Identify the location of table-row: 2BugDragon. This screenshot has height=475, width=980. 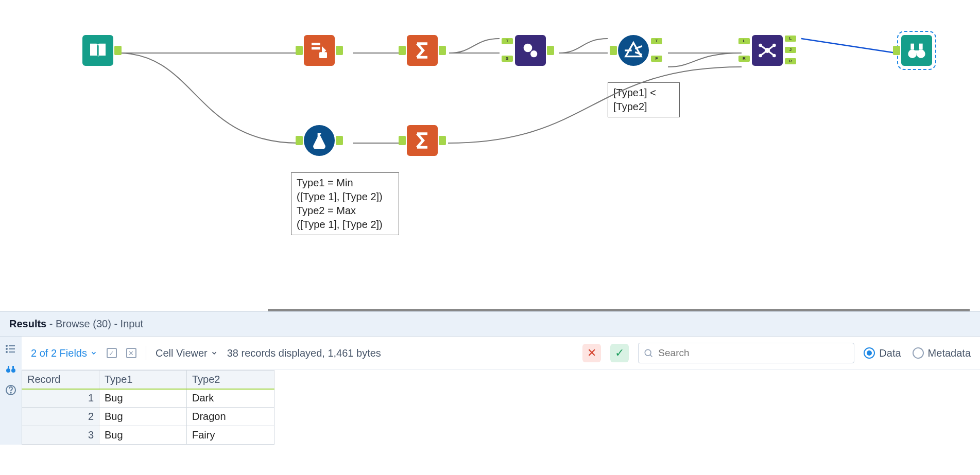
(148, 417).